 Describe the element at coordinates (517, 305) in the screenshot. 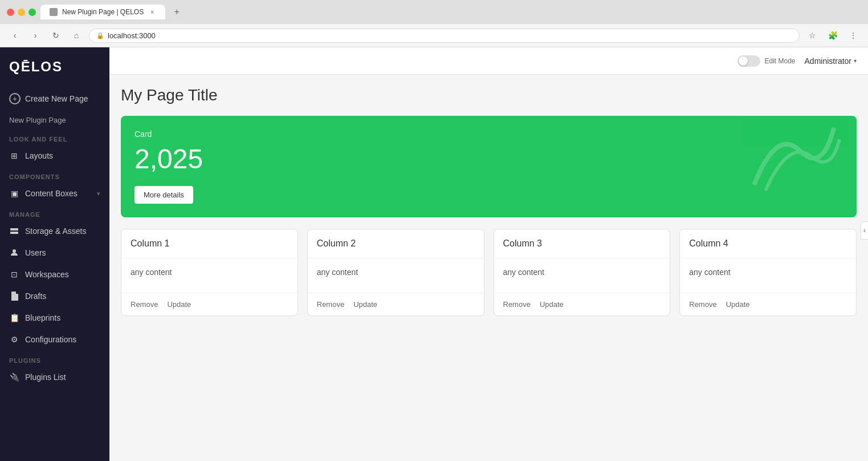

I see `column-3-remove-button: Remove` at that location.